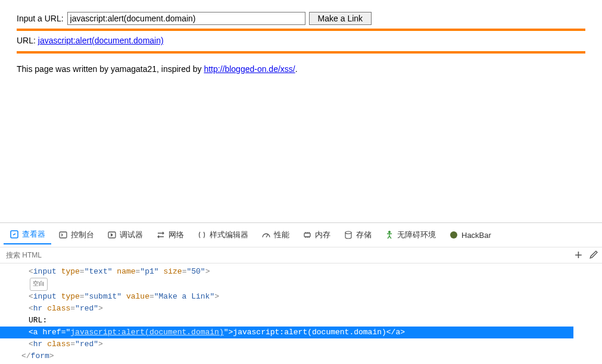 The image size is (602, 364). I want to click on tab-accessibility: 无障碍环境, so click(410, 235).